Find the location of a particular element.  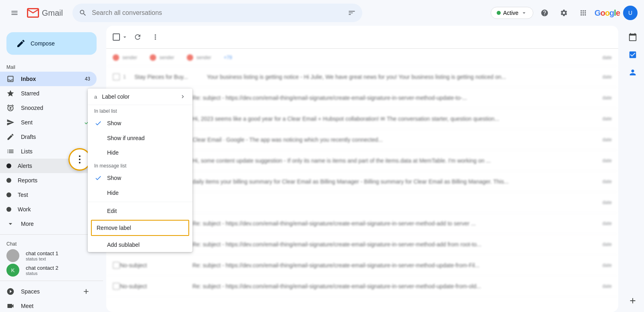

status-chevron-icon is located at coordinates (524, 13).